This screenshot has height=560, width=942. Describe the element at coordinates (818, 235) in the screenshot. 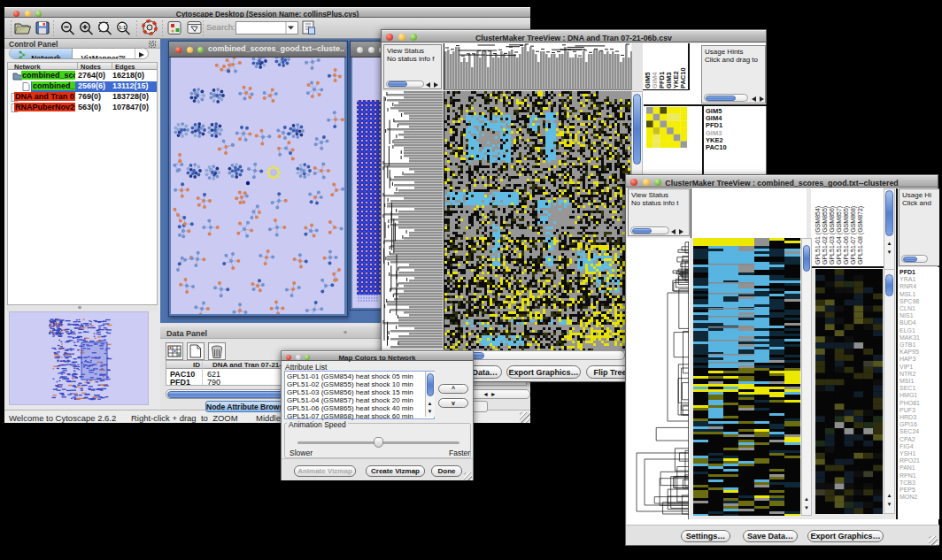

I see `svg-text: GPL51-01 (GSM854)` at that location.